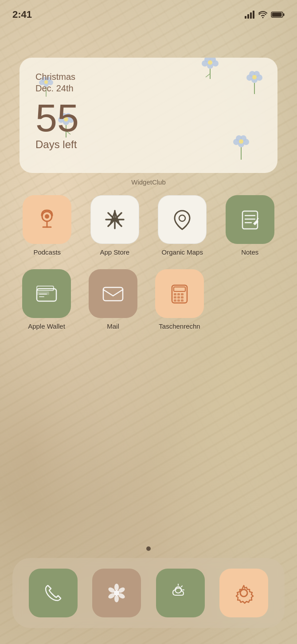 The image size is (297, 644). What do you see at coordinates (179, 326) in the screenshot?
I see `app-label-calculator: Taschenrechn` at bounding box center [179, 326].